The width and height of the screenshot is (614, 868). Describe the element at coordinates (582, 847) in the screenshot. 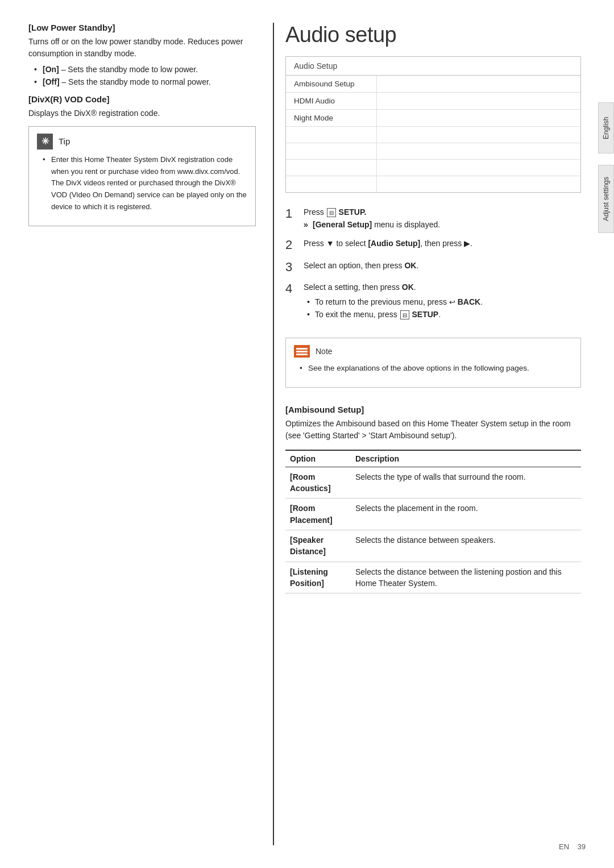

I see `page-num: 39` at that location.